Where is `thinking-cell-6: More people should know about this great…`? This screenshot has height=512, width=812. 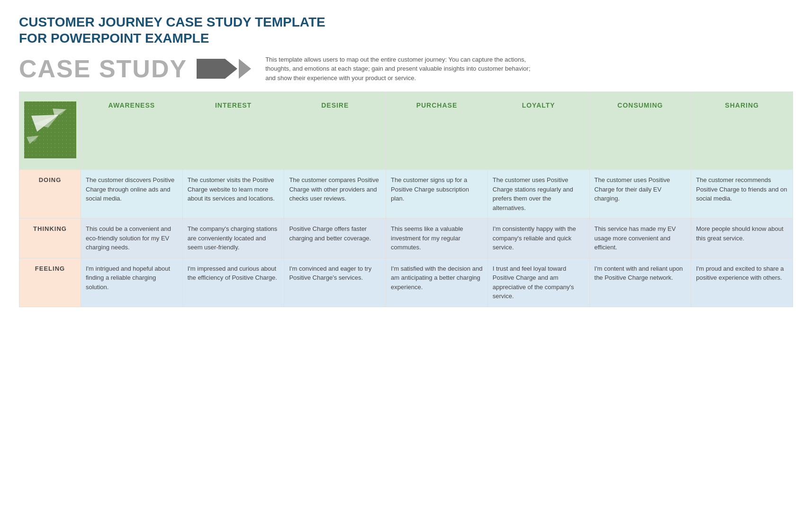
thinking-cell-6: More people should know about this great… is located at coordinates (742, 238).